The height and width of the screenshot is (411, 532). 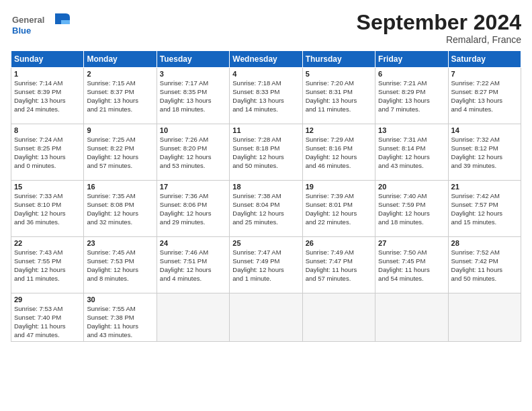 What do you see at coordinates (120, 243) in the screenshot?
I see `day-number: 23` at bounding box center [120, 243].